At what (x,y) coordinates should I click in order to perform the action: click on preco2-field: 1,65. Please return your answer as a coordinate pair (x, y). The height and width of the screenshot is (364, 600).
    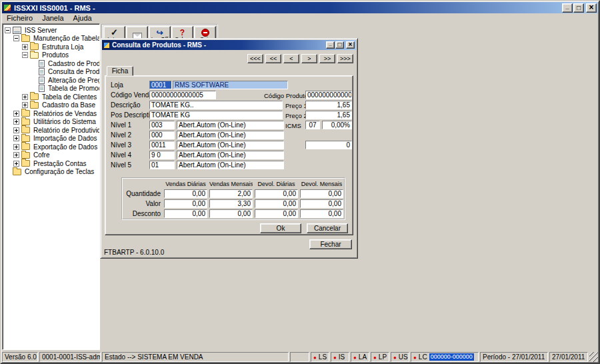
    Looking at the image, I should click on (329, 115).